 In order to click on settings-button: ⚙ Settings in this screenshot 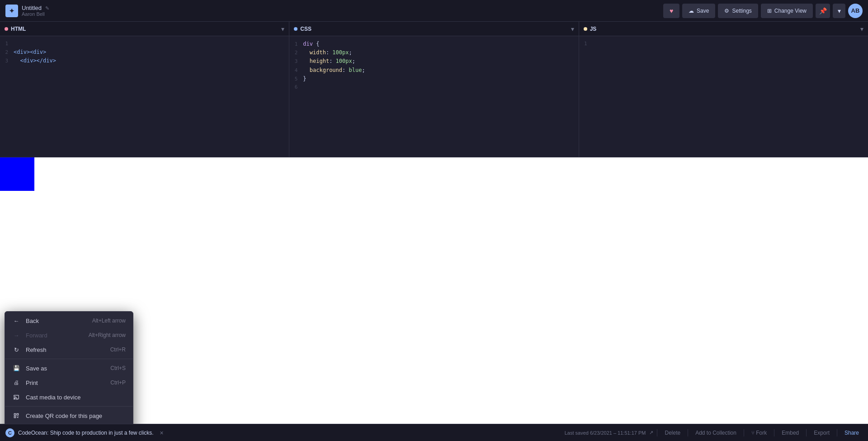, I will do `click(738, 11)`.